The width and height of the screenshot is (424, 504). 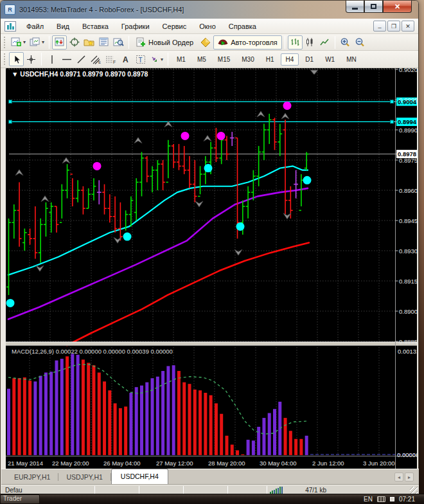 What do you see at coordinates (71, 463) in the screenshot?
I see `svg-text: 22 May 20:00` at bounding box center [71, 463].